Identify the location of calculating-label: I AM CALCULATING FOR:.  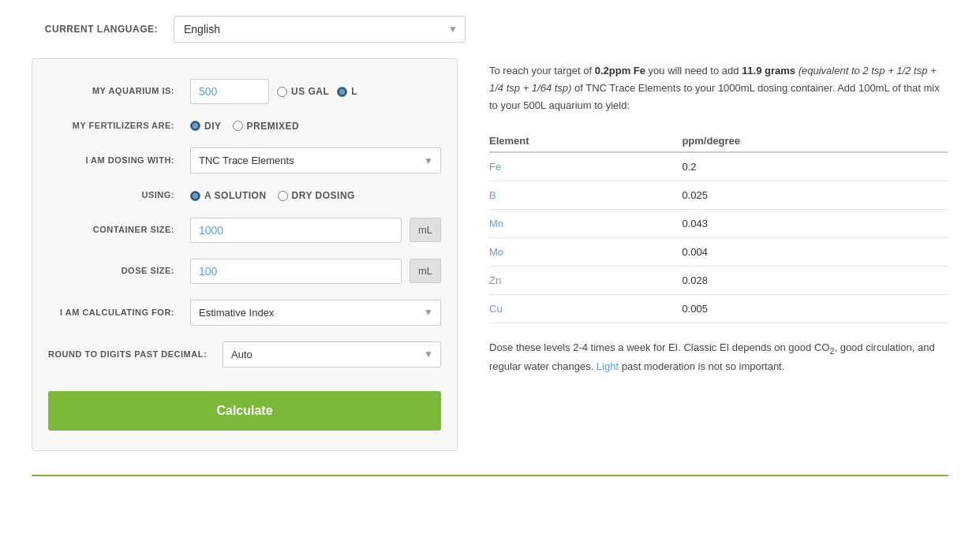
(111, 312).